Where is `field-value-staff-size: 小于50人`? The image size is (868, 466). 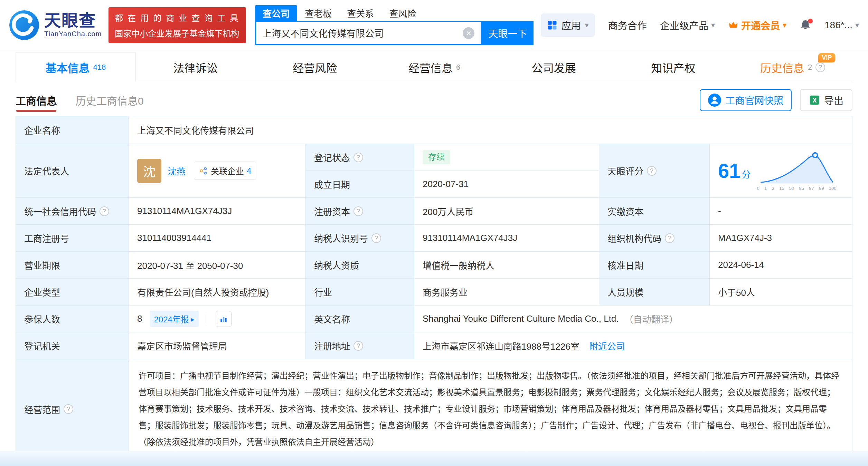
field-value-staff-size: 小于50人 is located at coordinates (781, 292).